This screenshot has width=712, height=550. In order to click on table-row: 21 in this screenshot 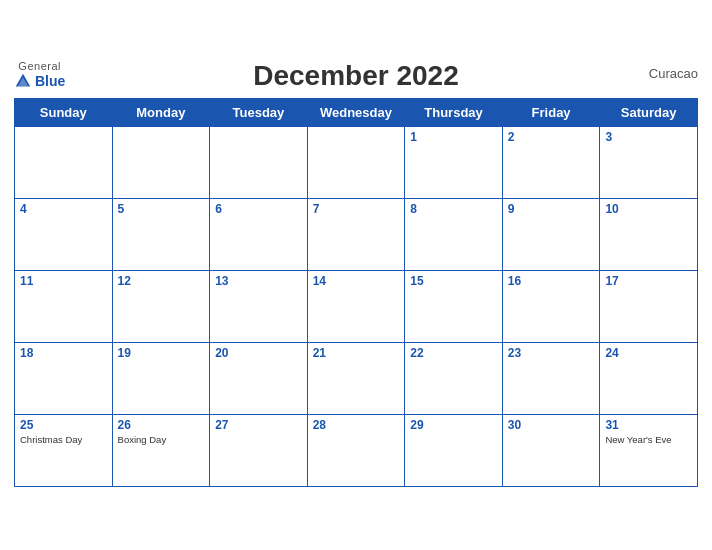, I will do `click(356, 378)`.